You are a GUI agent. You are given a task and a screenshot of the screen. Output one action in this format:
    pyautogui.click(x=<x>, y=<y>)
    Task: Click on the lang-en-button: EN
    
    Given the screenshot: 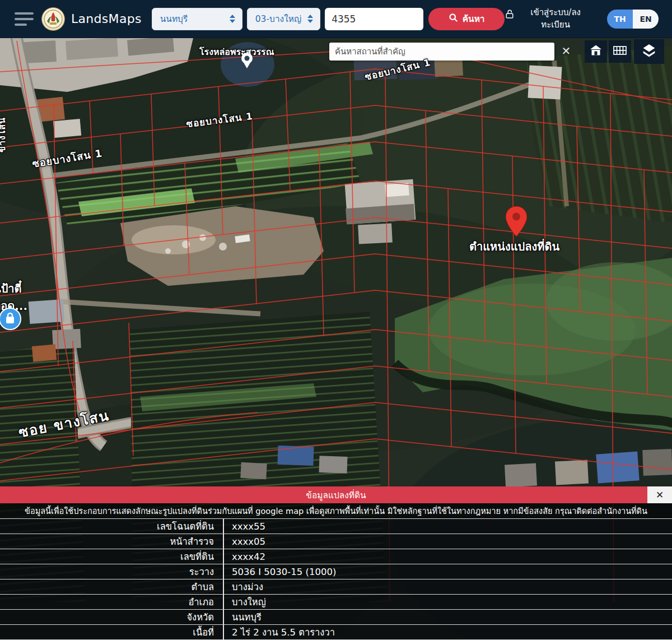 What is the action you would take?
    pyautogui.click(x=646, y=19)
    